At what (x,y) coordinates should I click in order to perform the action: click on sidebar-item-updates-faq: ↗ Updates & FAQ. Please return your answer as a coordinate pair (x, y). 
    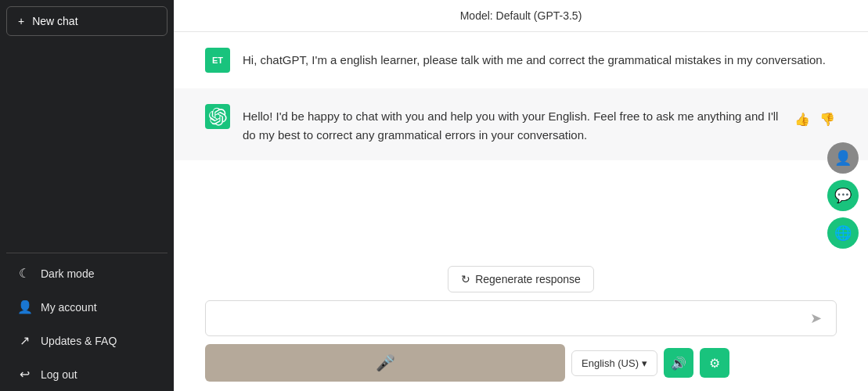
    Looking at the image, I should click on (87, 341).